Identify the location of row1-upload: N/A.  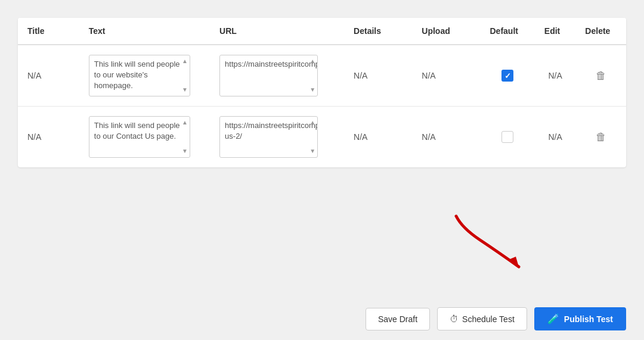
(446, 76).